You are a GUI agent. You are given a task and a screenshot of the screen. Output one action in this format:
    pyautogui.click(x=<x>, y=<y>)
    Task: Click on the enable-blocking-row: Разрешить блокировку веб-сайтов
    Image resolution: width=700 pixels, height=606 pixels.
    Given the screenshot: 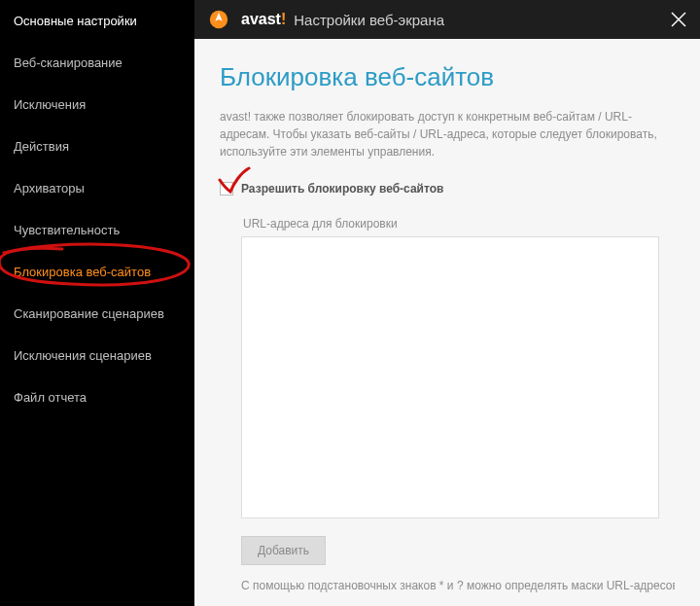 What is the action you would take?
    pyautogui.click(x=447, y=189)
    